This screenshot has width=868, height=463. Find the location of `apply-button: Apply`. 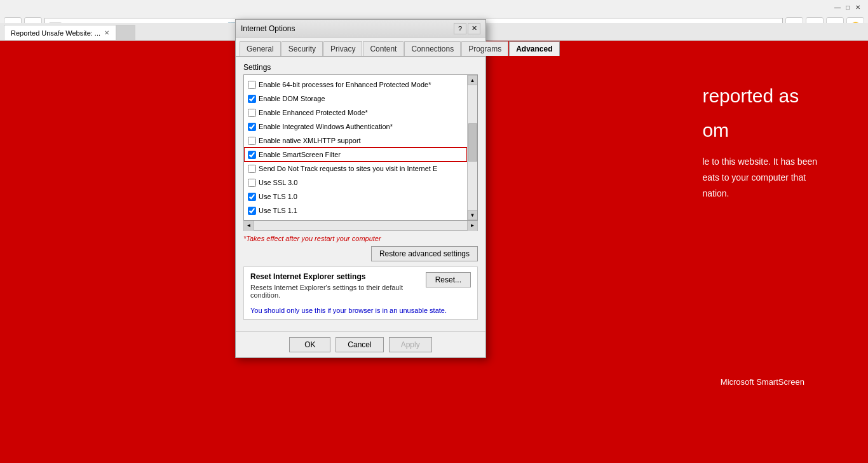

apply-button: Apply is located at coordinates (410, 345).